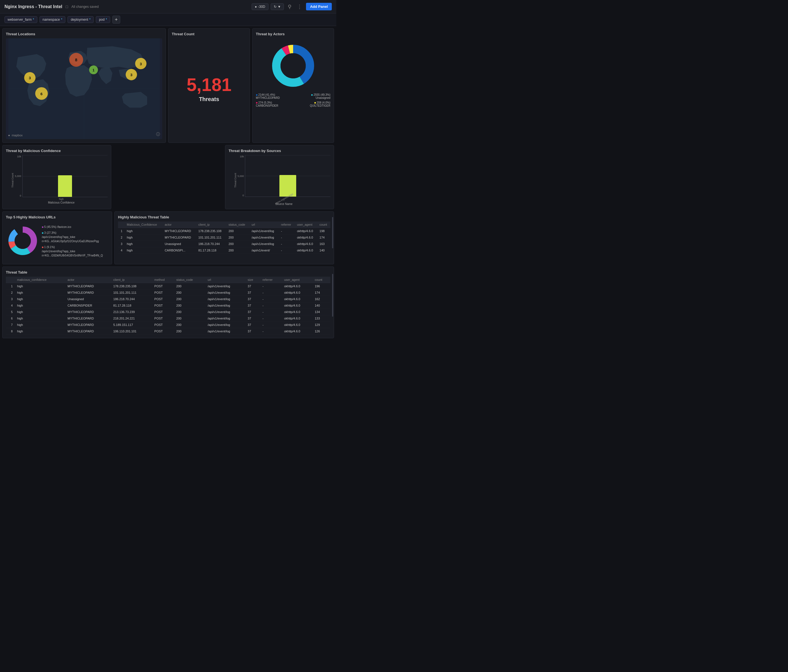 This screenshot has width=788, height=672. Describe the element at coordinates (253, 331) in the screenshot. I see `cell-size: 37` at that location.